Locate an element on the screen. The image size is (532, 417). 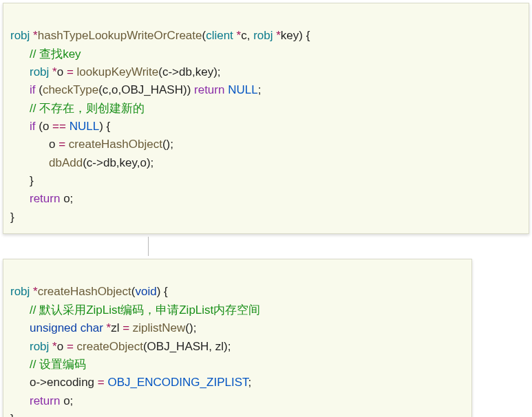
func-token: hashTypeLookupWriteOrCreate is located at coordinates (120, 36).